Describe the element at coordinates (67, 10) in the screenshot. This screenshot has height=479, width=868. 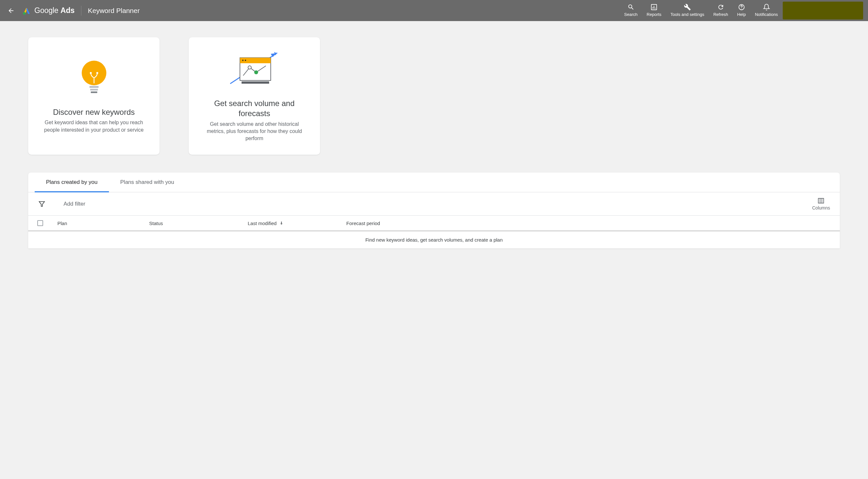
I see `brand-ads: Ads` at that location.